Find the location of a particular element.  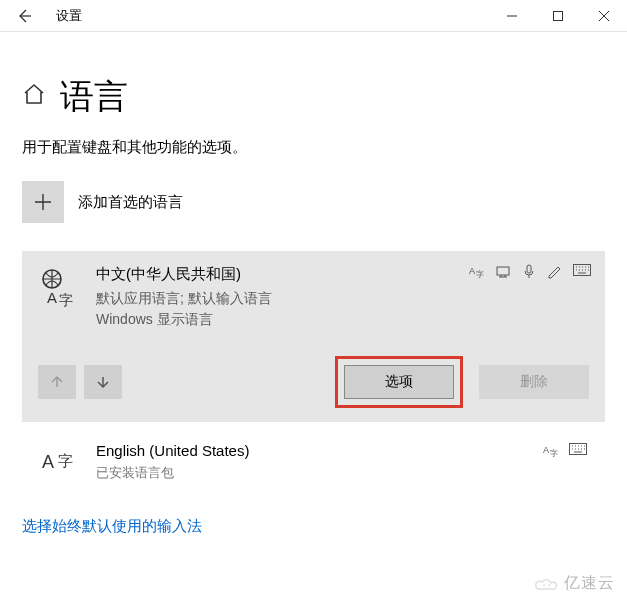

add-language-label: 添加首选的语言 is located at coordinates (130, 202).